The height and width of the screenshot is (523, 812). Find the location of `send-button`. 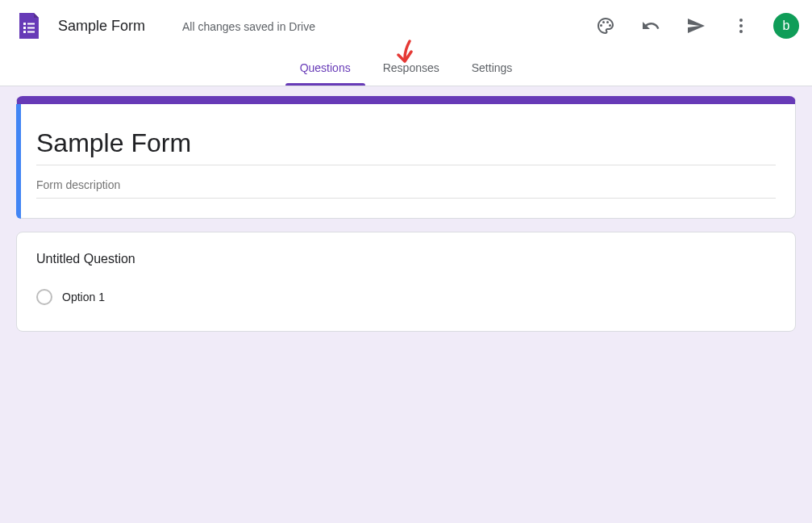

send-button is located at coordinates (696, 26).